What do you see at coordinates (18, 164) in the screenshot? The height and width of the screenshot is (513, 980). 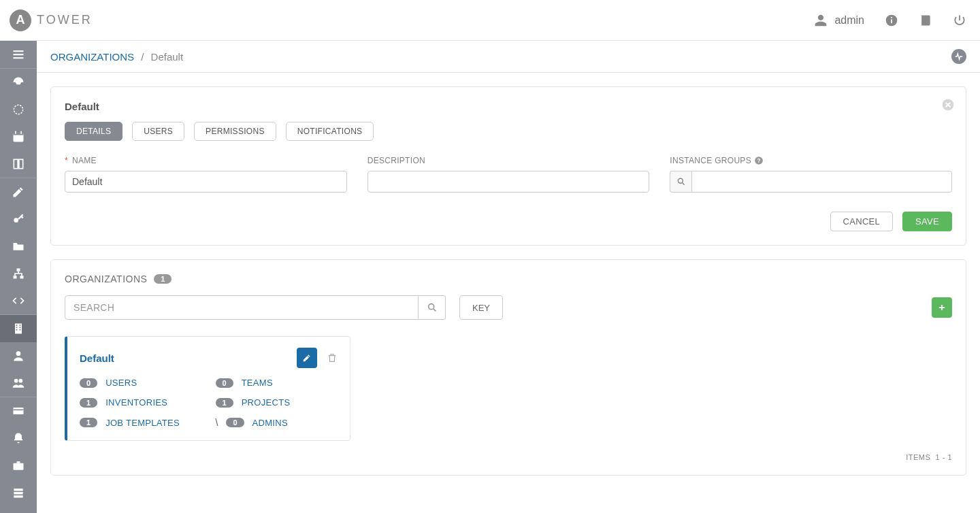 I see `sidebar-portal` at bounding box center [18, 164].